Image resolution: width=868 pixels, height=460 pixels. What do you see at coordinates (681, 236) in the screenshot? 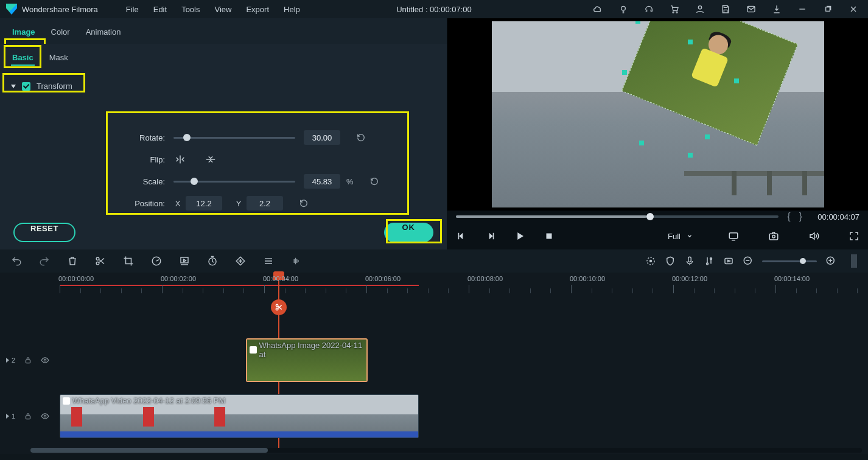
I see `preview-size-select: Full` at bounding box center [681, 236].